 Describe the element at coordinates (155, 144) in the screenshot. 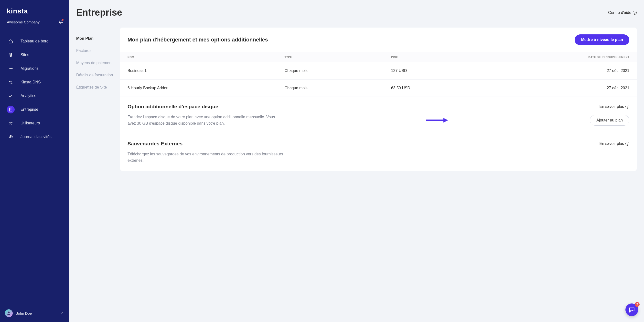

I see `backup-section-title: Sauvegardes Externes` at that location.